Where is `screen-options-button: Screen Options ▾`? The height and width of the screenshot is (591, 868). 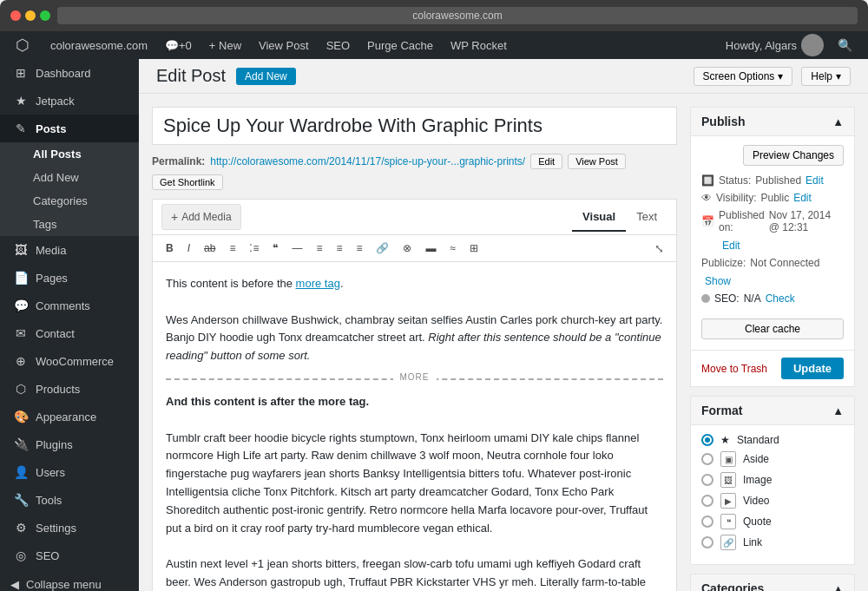
screen-options-button: Screen Options ▾ is located at coordinates (743, 76).